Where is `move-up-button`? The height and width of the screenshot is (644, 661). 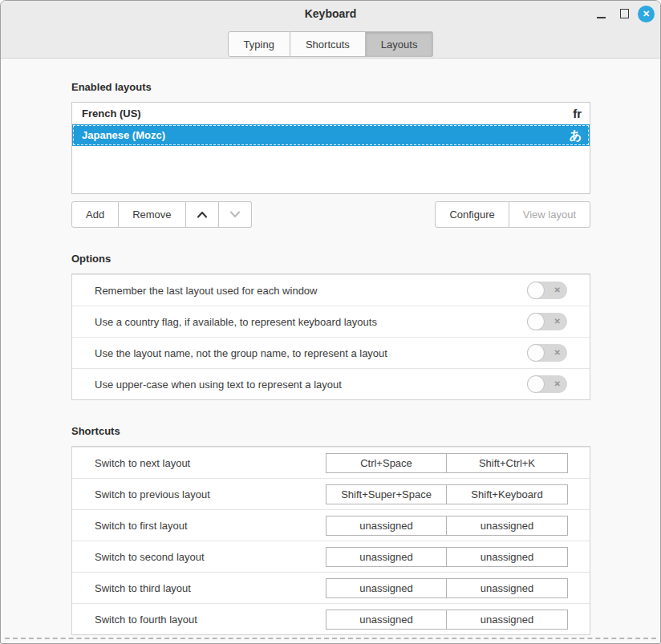
move-up-button is located at coordinates (202, 215).